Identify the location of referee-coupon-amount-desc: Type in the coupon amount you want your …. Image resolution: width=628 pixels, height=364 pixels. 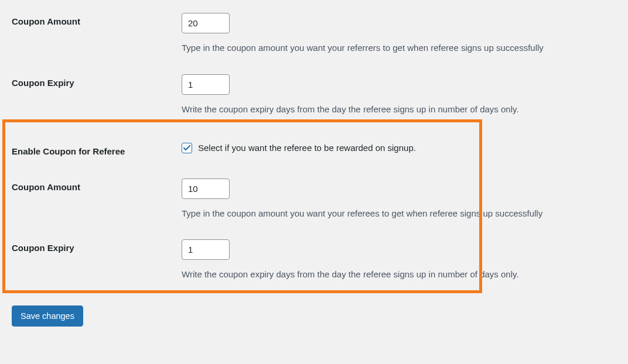
(399, 214).